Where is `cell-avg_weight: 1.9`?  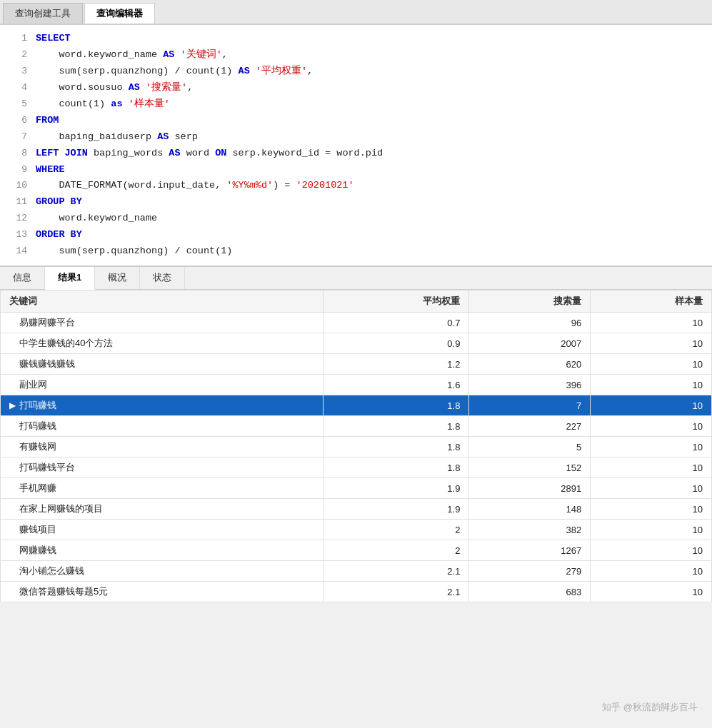
cell-avg_weight: 1.9 is located at coordinates (396, 510).